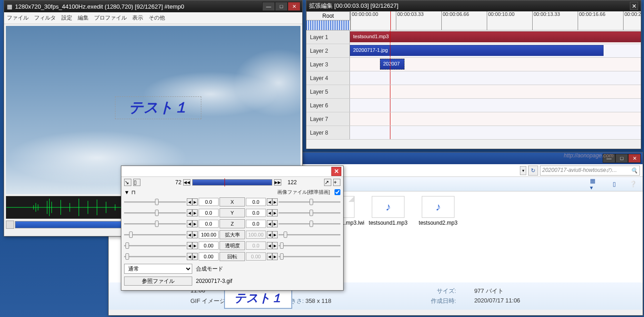 The height and width of the screenshot is (317, 644). What do you see at coordinates (614, 184) in the screenshot?
I see `preview-pane-icon: ▯` at bounding box center [614, 184].